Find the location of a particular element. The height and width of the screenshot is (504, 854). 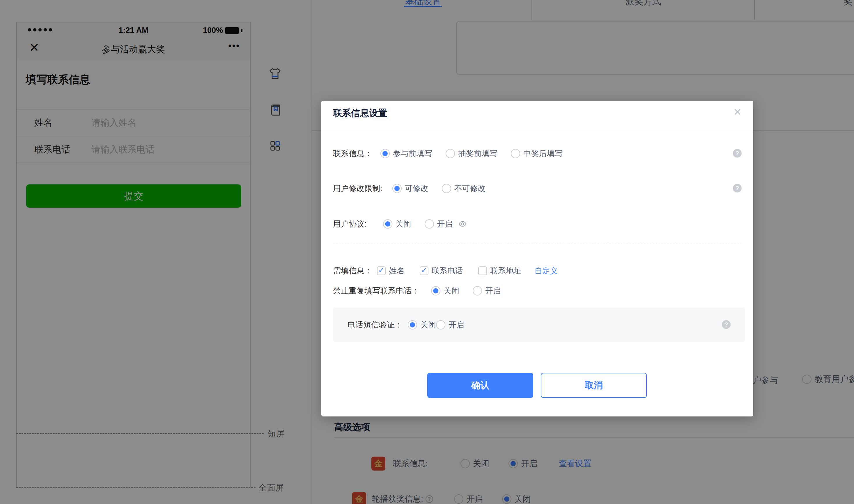

radio-label: 可修改 is located at coordinates (417, 188).